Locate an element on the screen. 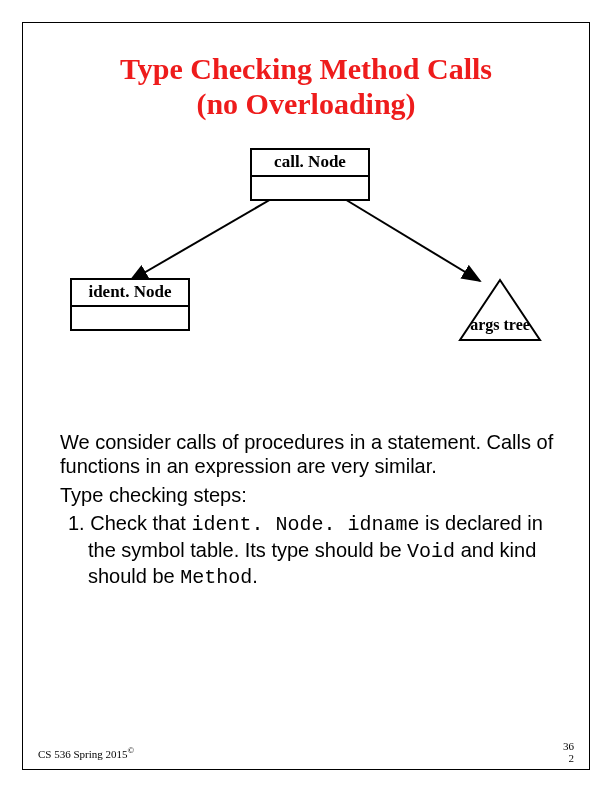 The width and height of the screenshot is (612, 792). ident-node-label: ident. Node is located at coordinates (130, 294).